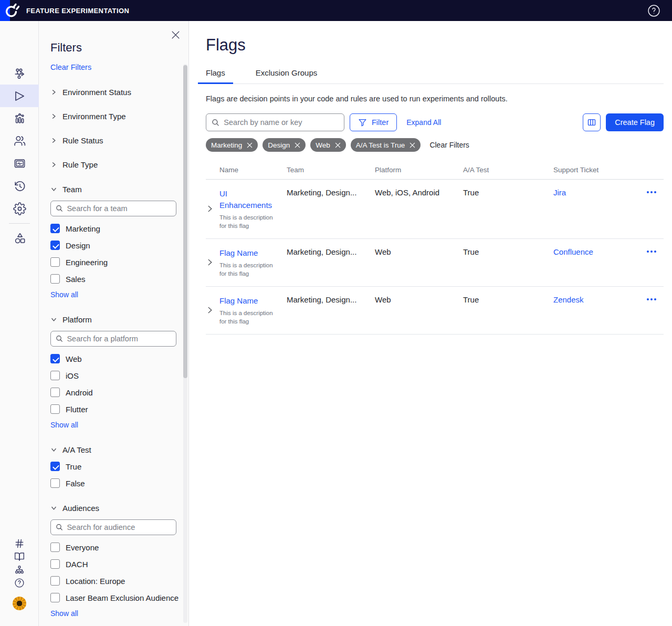  I want to click on filter-section-header: Rule Status, so click(77, 141).